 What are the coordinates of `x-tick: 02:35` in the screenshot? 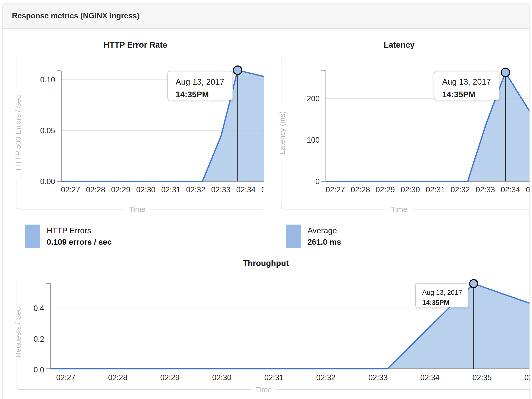 It's located at (482, 378).